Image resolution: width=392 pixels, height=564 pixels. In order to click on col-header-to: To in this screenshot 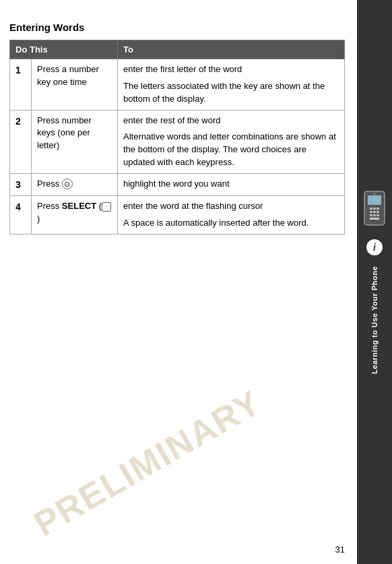, I will do `click(232, 50)`.